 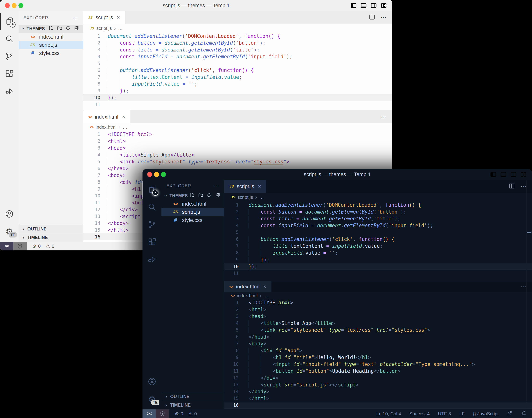 What do you see at coordinates (354, 5) in the screenshot?
I see `toggle-primary-sidebar-icon` at bounding box center [354, 5].